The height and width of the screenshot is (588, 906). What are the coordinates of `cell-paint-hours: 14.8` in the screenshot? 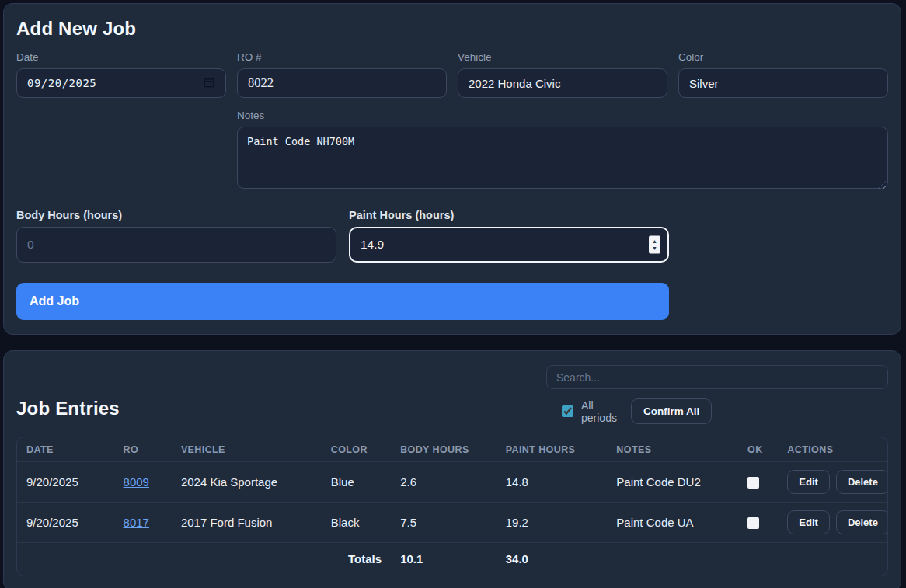 It's located at (552, 482).